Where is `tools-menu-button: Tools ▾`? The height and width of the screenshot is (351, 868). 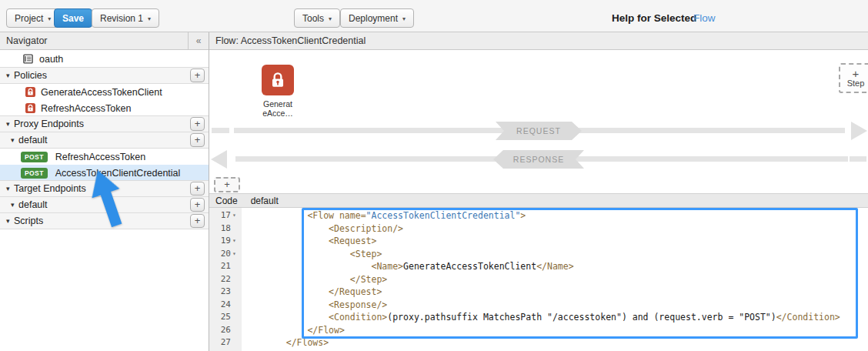
tools-menu-button: Tools ▾ is located at coordinates (317, 18).